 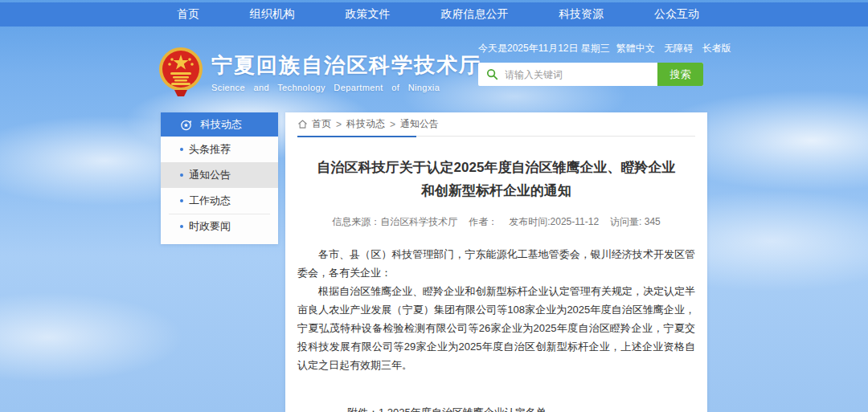 I want to click on nav-item-gov-info-disclosure: 政府信息公开, so click(x=474, y=14).